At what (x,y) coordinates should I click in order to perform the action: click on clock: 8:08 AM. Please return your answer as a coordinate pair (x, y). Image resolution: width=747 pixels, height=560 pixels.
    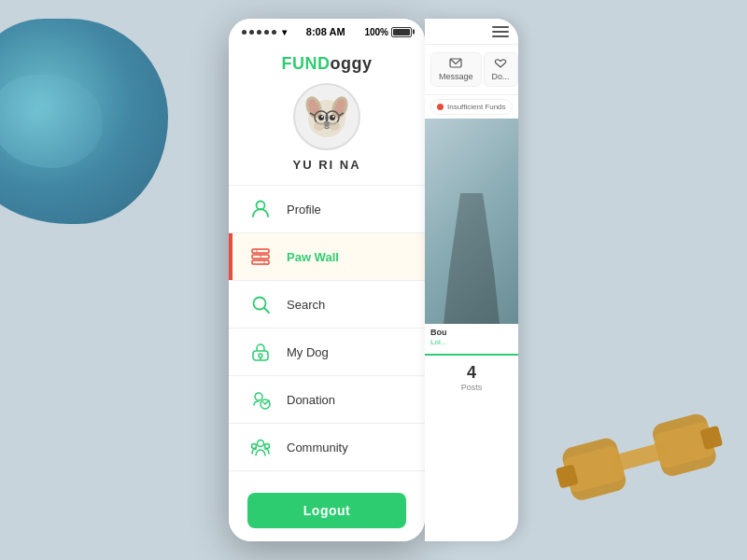
    Looking at the image, I should click on (326, 32).